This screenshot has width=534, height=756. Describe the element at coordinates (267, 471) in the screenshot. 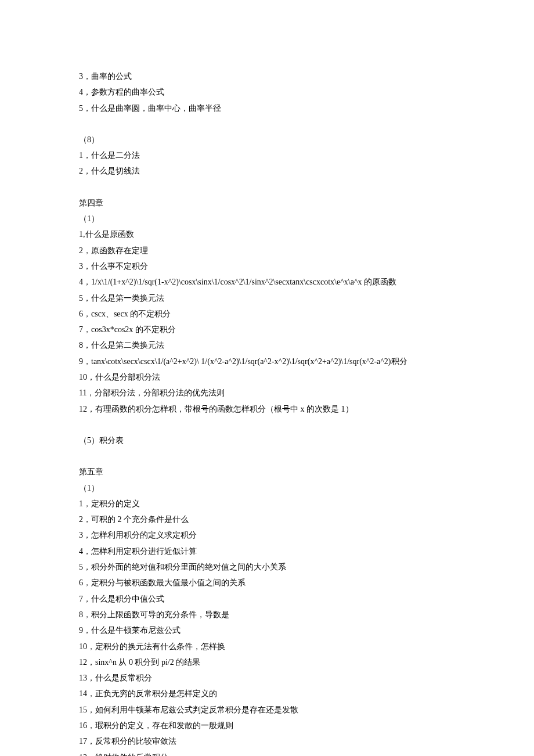

I see `text-line: 第五章` at that location.